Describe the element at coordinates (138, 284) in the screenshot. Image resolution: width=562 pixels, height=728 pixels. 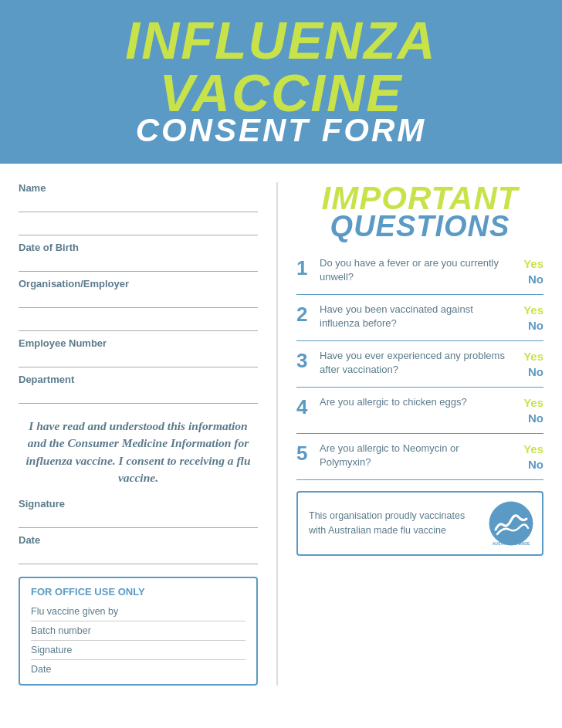
I see `org-label: Organisation/Employer` at that location.